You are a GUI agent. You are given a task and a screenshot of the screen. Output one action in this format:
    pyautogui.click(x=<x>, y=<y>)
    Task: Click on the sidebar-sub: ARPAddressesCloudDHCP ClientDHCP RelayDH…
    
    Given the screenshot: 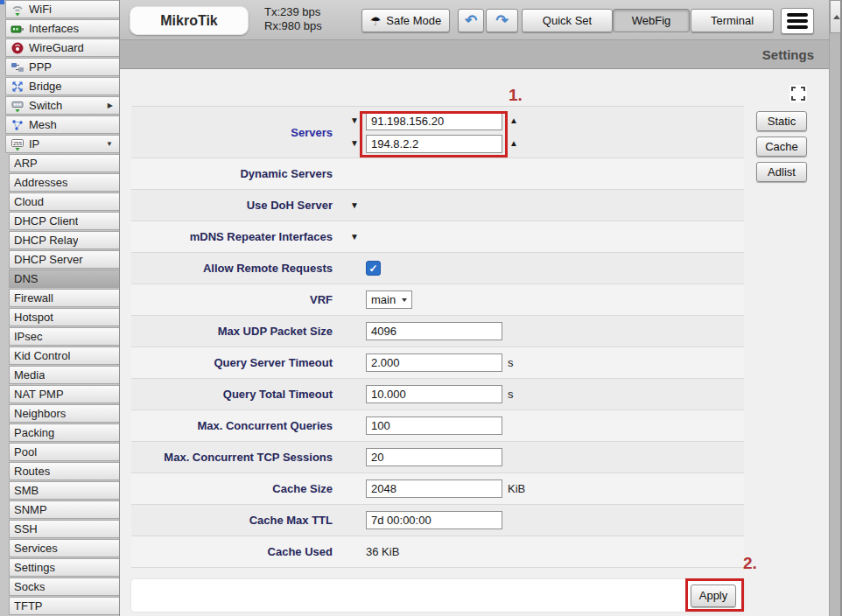 What is the action you would take?
    pyautogui.click(x=60, y=385)
    